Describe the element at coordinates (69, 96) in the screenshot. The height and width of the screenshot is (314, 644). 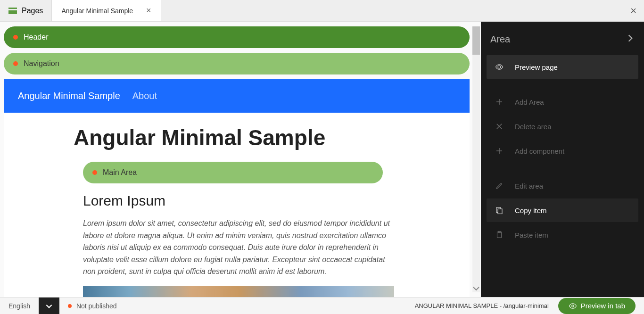
I see `nav-link-home: Angular Minimal Sample` at that location.